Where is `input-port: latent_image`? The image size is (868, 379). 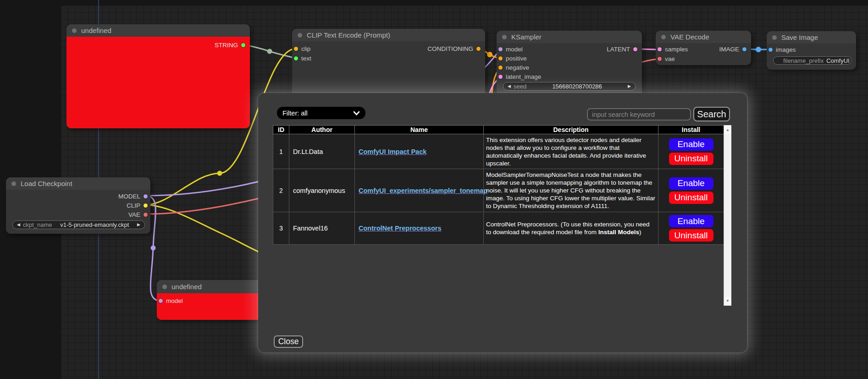
input-port: latent_image is located at coordinates (569, 77).